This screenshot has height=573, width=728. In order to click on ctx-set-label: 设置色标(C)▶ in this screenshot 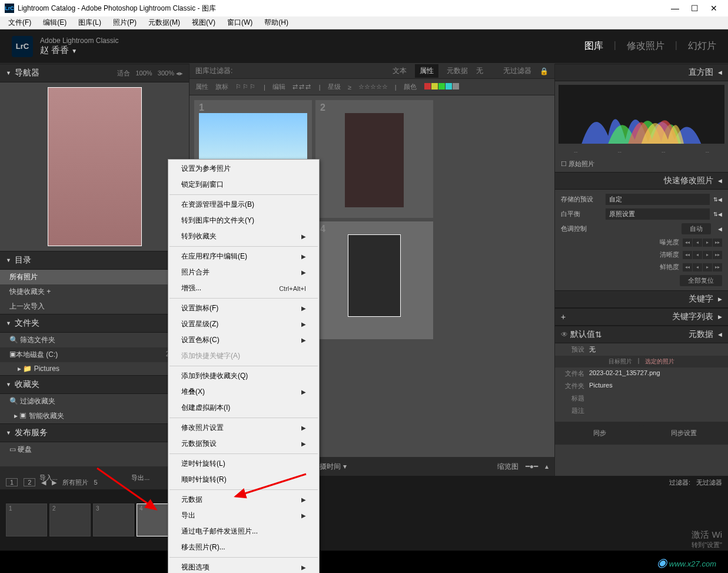, I will do `click(244, 340)`.